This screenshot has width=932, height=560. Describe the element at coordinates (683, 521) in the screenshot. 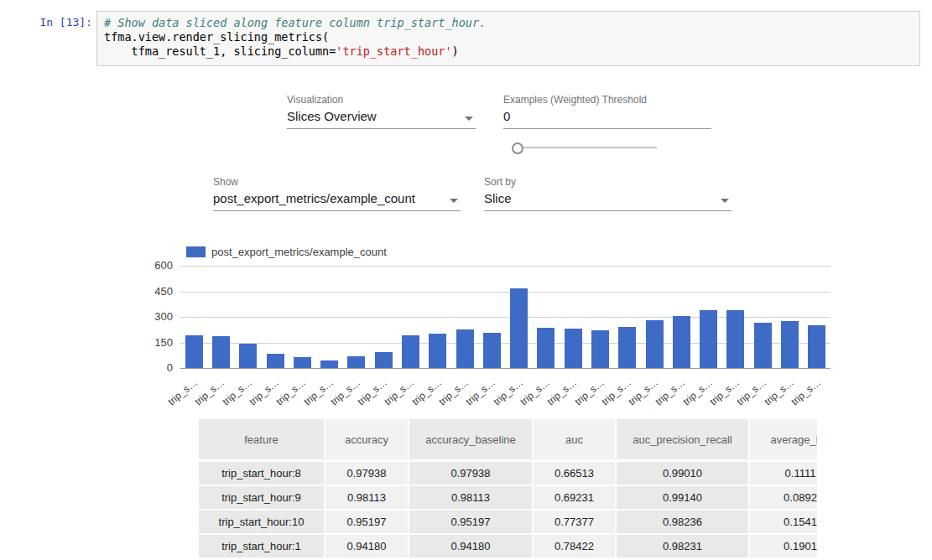

I see `metric-cell: 0.98236` at that location.